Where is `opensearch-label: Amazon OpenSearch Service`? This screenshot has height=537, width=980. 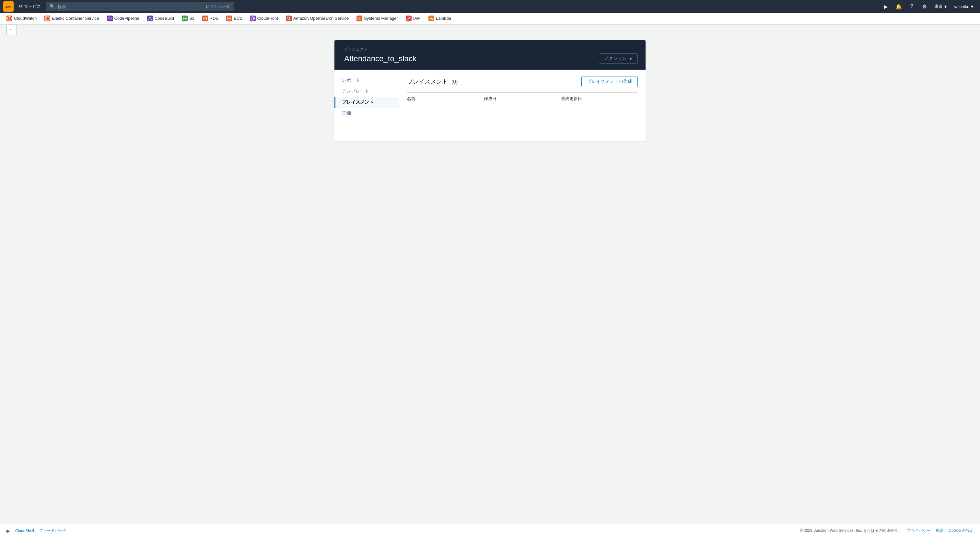
opensearch-label: Amazon OpenSearch Service is located at coordinates (321, 18).